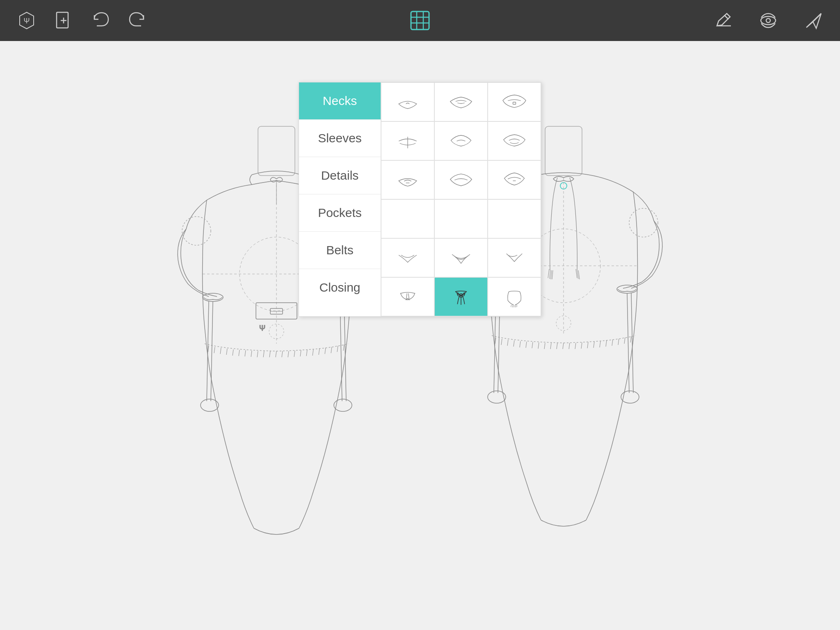 This screenshot has width=840, height=630. What do you see at coordinates (340, 139) in the screenshot?
I see `category-sleeves: Sleeves` at bounding box center [340, 139].